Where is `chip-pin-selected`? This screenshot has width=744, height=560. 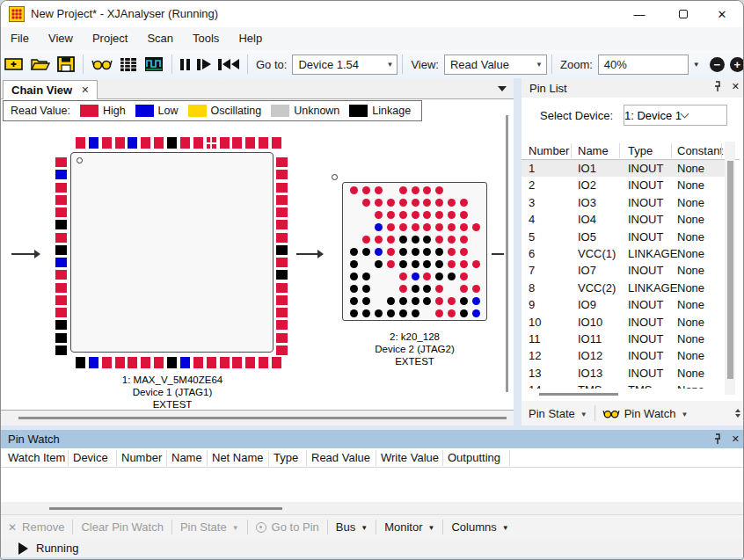 chip-pin-selected is located at coordinates (211, 142).